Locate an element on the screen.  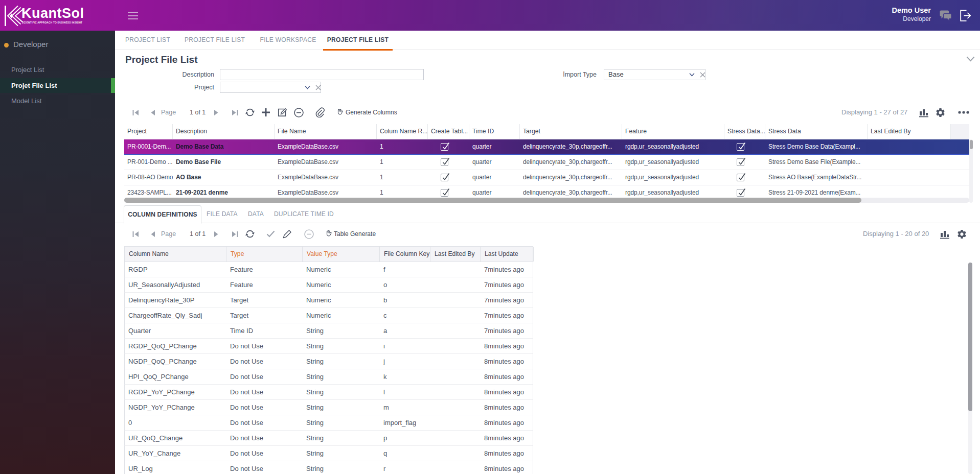
column-header-2: Value Type is located at coordinates (341, 254).